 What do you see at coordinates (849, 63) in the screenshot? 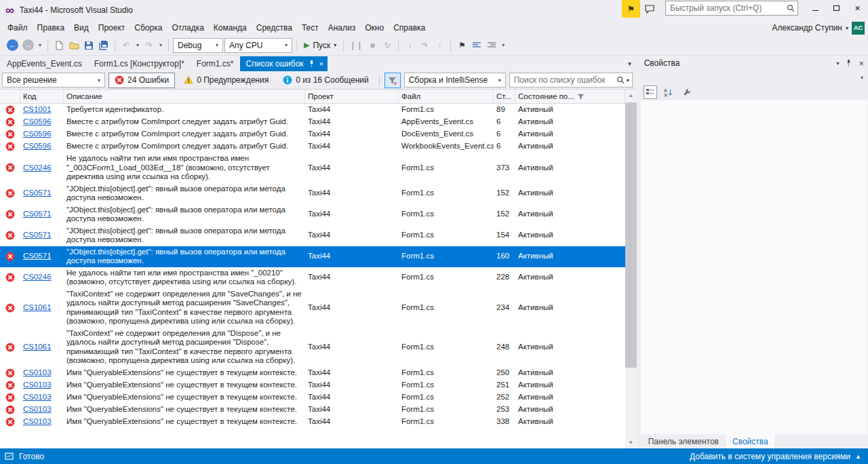
I see `pin-icon` at bounding box center [849, 63].